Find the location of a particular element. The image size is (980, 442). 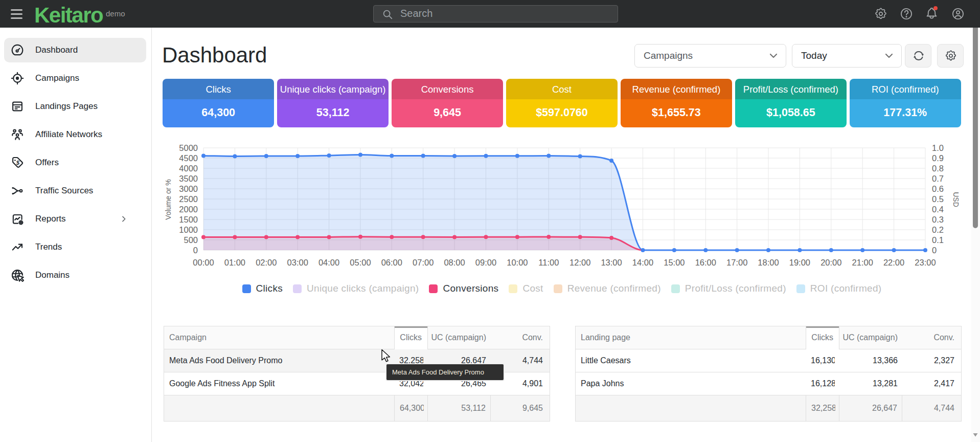

svg-text: 0.5 is located at coordinates (938, 199).